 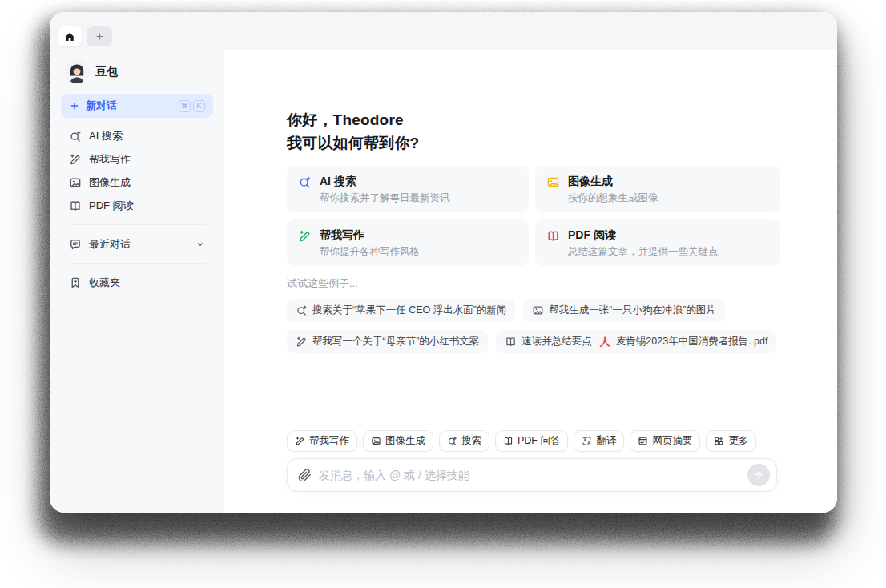 I want to click on sidebar-item-pdf-read: PDF 阅读, so click(x=137, y=205).